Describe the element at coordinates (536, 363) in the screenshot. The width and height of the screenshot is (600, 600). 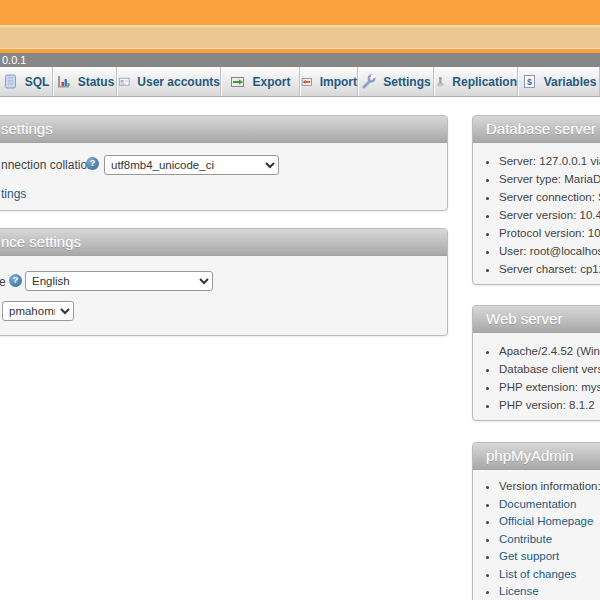
I see `web-server-panel: Web server Apache/2.4.52 (Win64) Databas…` at that location.